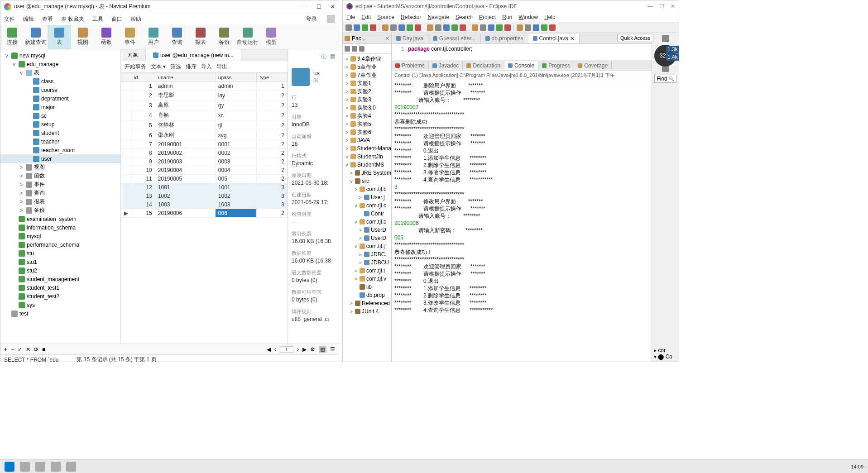 This screenshot has width=868, height=473. What do you see at coordinates (367, 75) in the screenshot?
I see `tree-item: >7章作业` at bounding box center [367, 75].